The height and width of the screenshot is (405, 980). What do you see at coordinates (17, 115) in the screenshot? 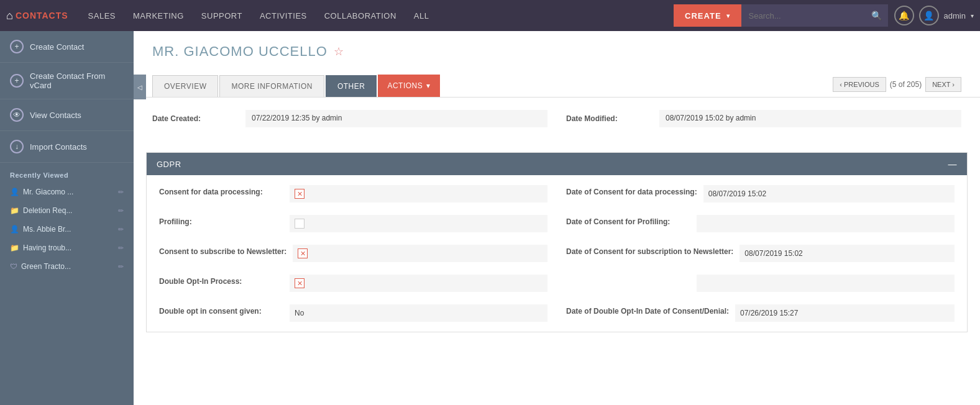
I see `view-contacts-icon: 👁` at bounding box center [17, 115].